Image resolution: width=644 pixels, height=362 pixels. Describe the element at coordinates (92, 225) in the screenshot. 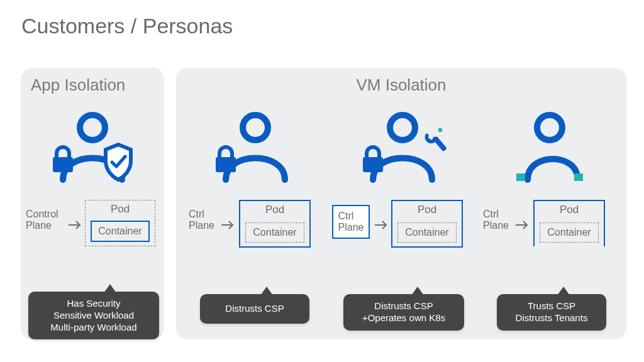

I see `box-row: Control Plane Pod Container` at that location.